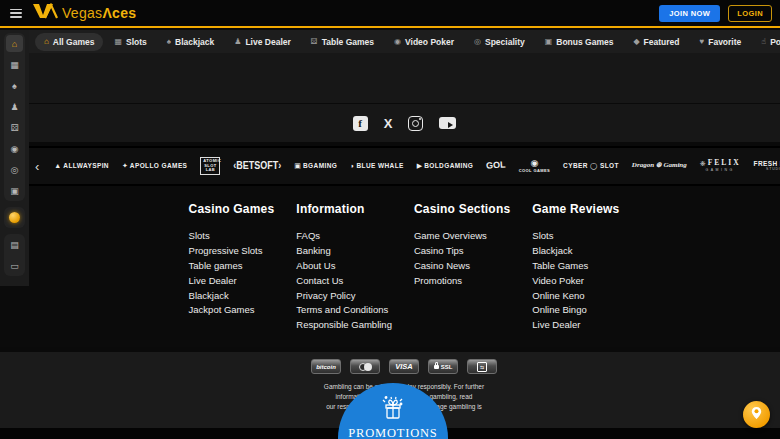 The width and height of the screenshot is (780, 439). I want to click on payment-badge-ssl-secure: SSL, so click(443, 366).